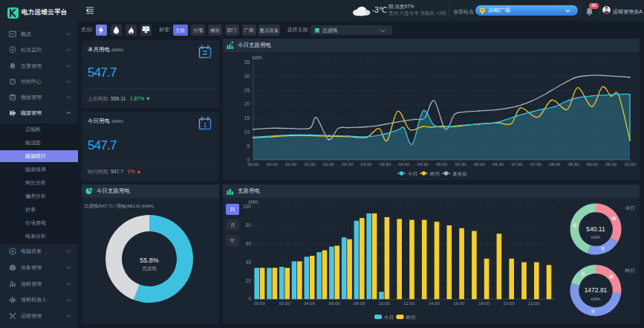 This screenshot has height=328, width=644. What do you see at coordinates (573, 164) in the screenshot?
I see `svg-text: 08:30` at bounding box center [573, 164].